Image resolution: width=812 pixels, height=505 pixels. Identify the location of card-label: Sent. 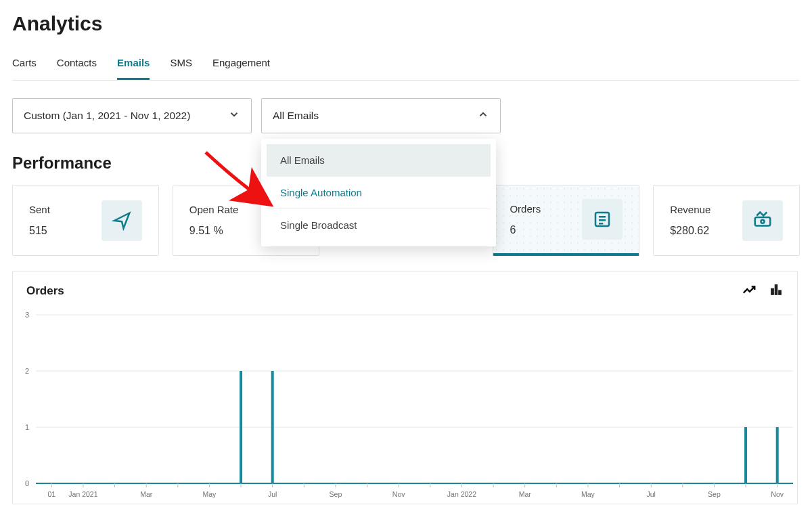
(39, 210).